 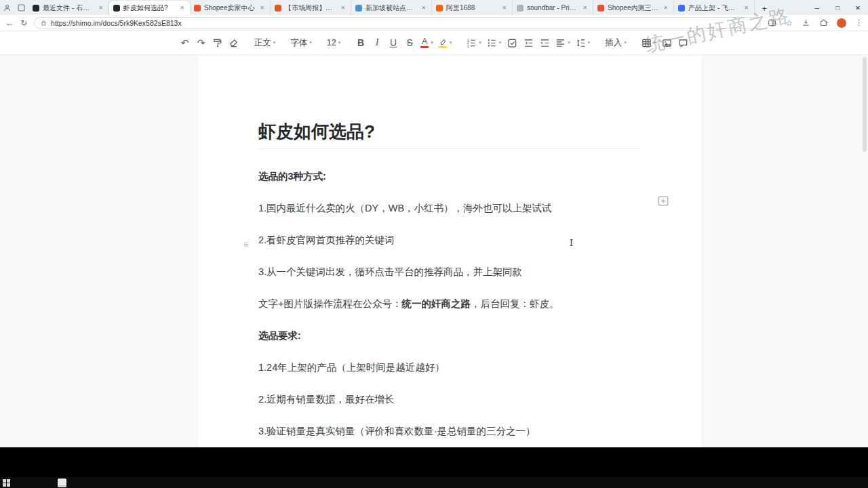 I want to click on bold-button: B, so click(x=361, y=43).